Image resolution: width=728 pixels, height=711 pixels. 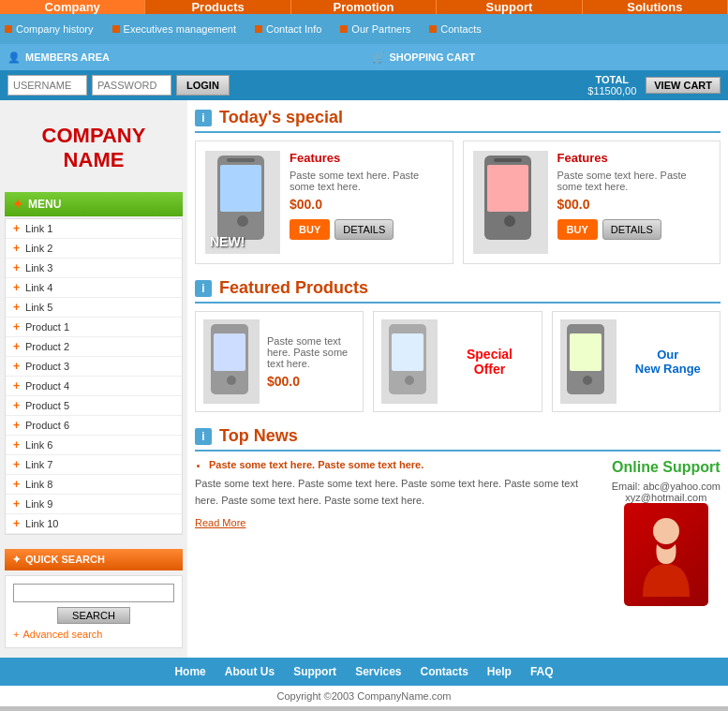 I want to click on nav-support: Support, so click(x=510, y=7).